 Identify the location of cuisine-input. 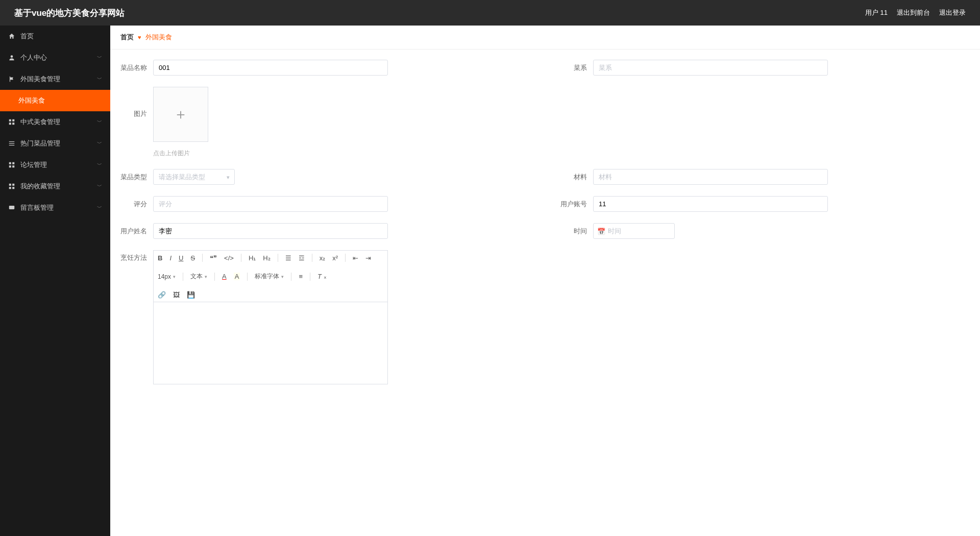
(710, 67).